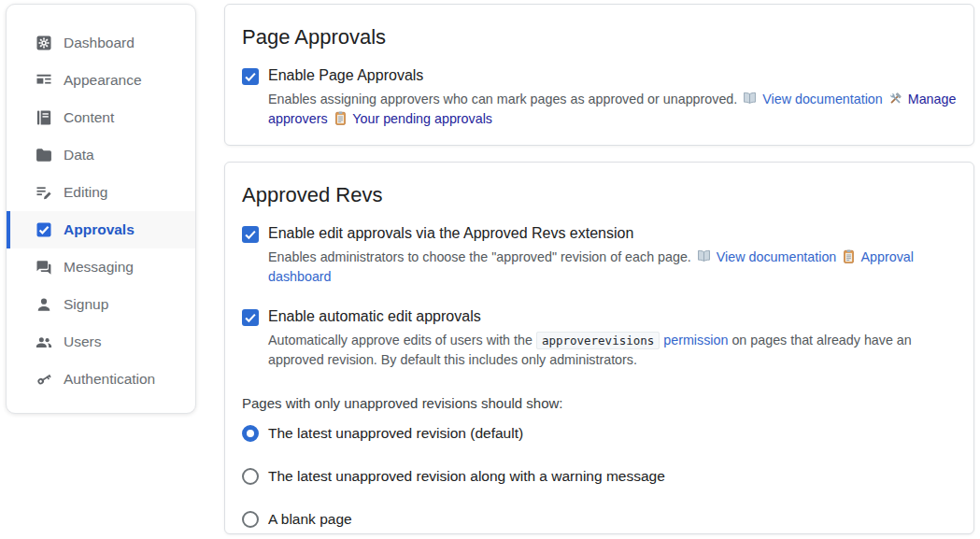 The width and height of the screenshot is (980, 539). Describe the element at coordinates (101, 267) in the screenshot. I see `sidebar-item-messaging: Messaging` at that location.